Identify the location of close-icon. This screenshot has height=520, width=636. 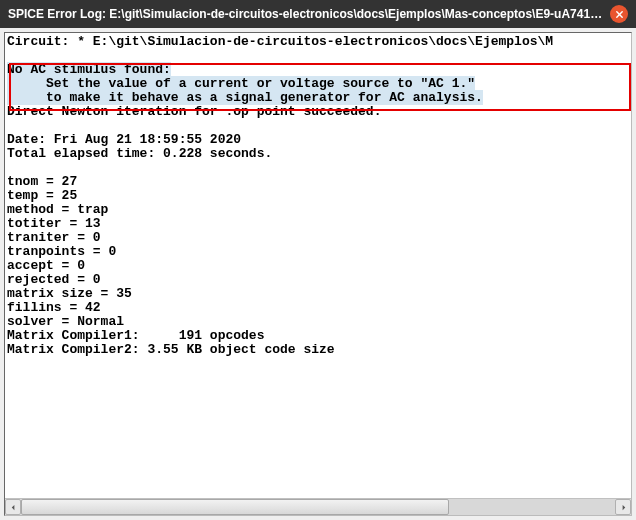
(620, 14).